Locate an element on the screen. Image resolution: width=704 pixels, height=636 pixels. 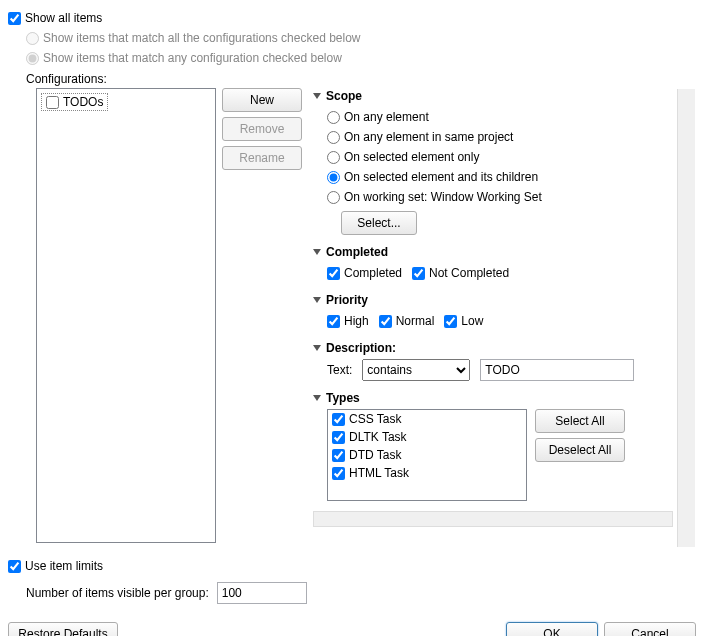
select-working-set-button: Select... is located at coordinates (379, 223).